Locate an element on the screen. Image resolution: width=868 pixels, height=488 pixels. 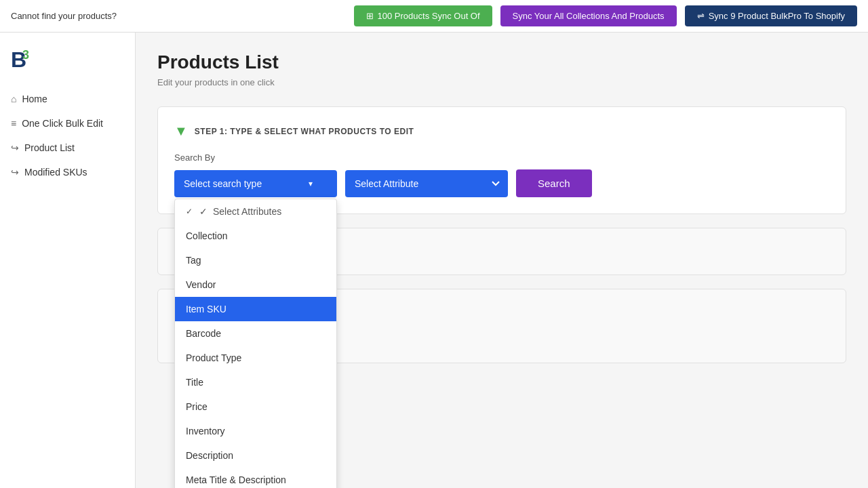
search-button: Search is located at coordinates (554, 183).